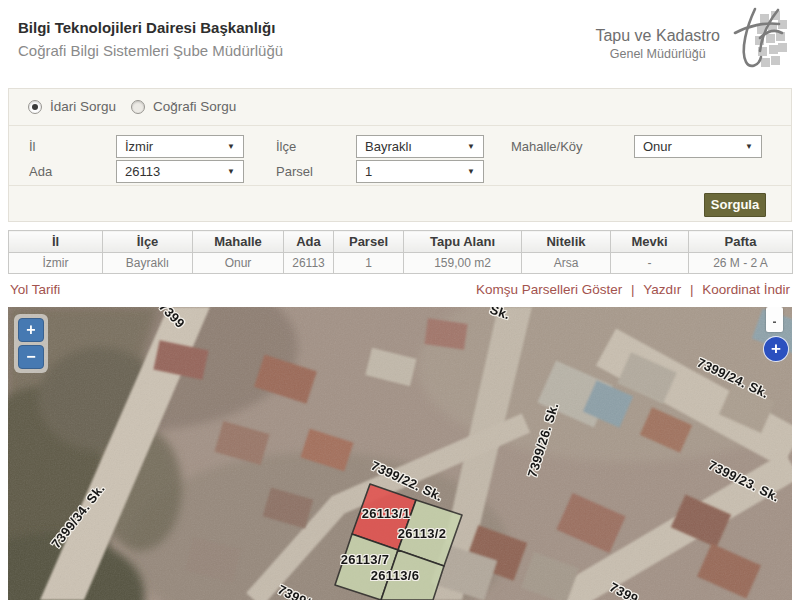 The image size is (800, 600). Describe the element at coordinates (698, 146) in the screenshot. I see `mahalle-koy-select: Onur ▼` at that location.